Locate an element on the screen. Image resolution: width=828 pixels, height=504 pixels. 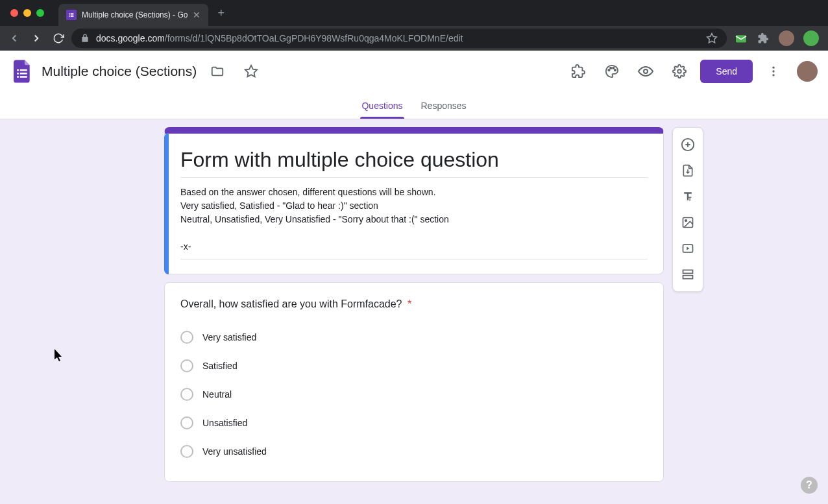
tab-title: Multiple choice (Sections) - Go is located at coordinates (135, 15).